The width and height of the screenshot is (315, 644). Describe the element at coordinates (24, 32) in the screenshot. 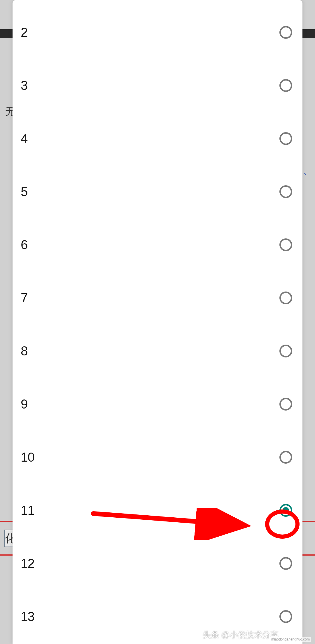

I see `option-label: 2` at that location.